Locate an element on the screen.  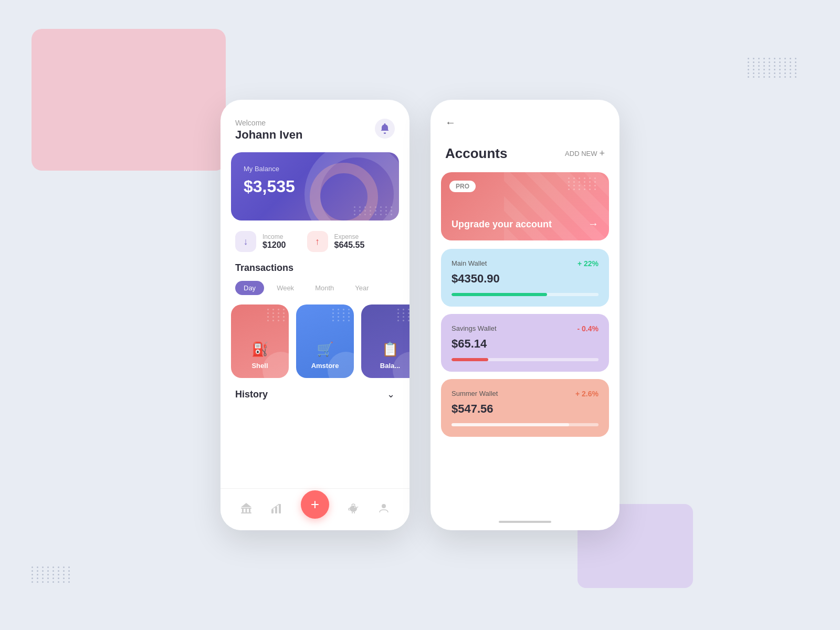
summer-wallet-progress-fill is located at coordinates (510, 425).